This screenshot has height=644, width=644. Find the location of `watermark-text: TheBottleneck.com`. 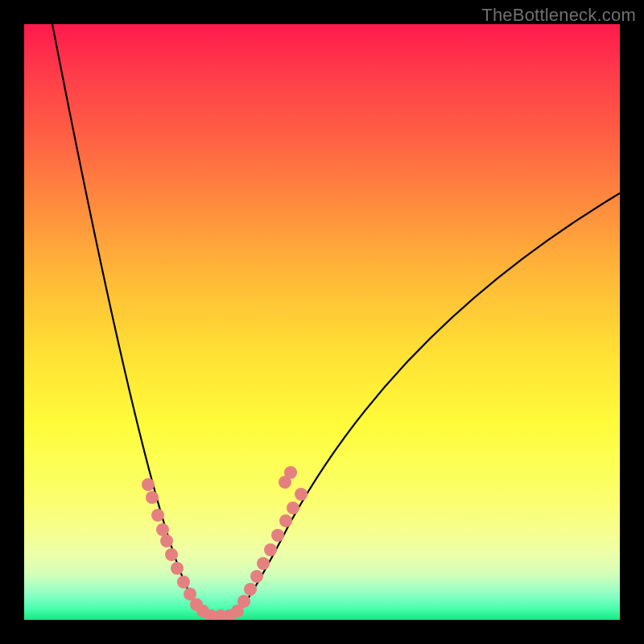

watermark-text: TheBottleneck.com is located at coordinates (559, 15).